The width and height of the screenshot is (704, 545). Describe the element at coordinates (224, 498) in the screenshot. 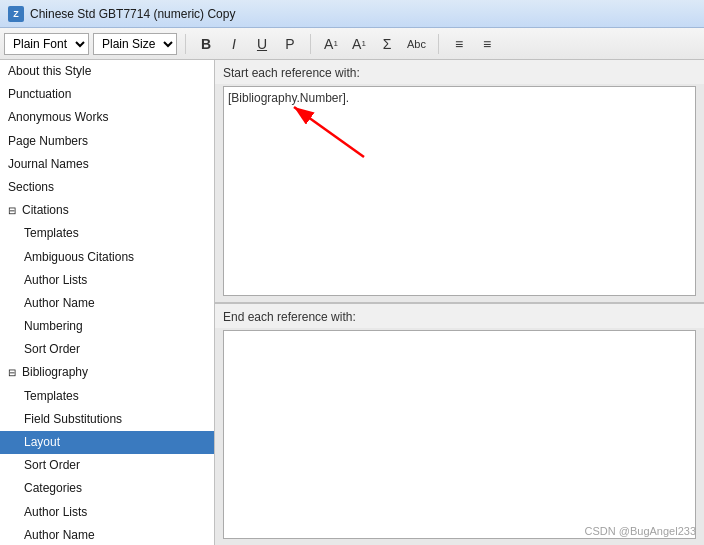

I see `arrow-annotation-bottom` at that location.